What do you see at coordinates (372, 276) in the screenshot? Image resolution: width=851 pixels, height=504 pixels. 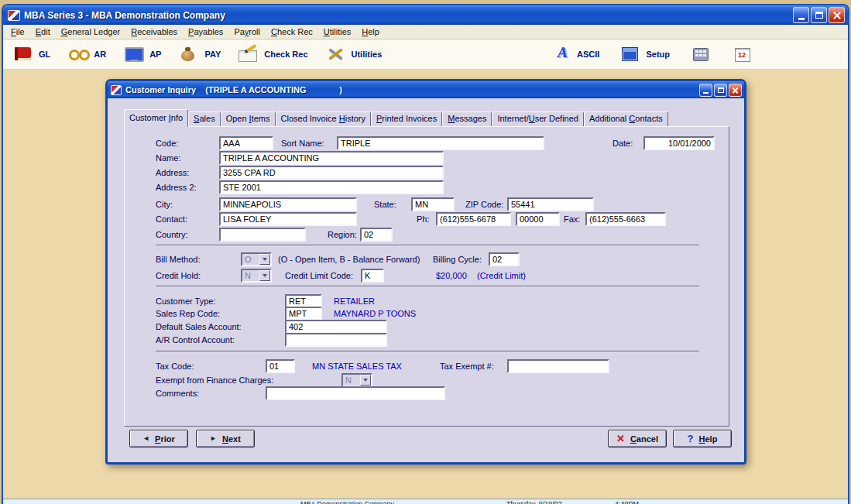 I see `credit-limit-code-field: K` at bounding box center [372, 276].